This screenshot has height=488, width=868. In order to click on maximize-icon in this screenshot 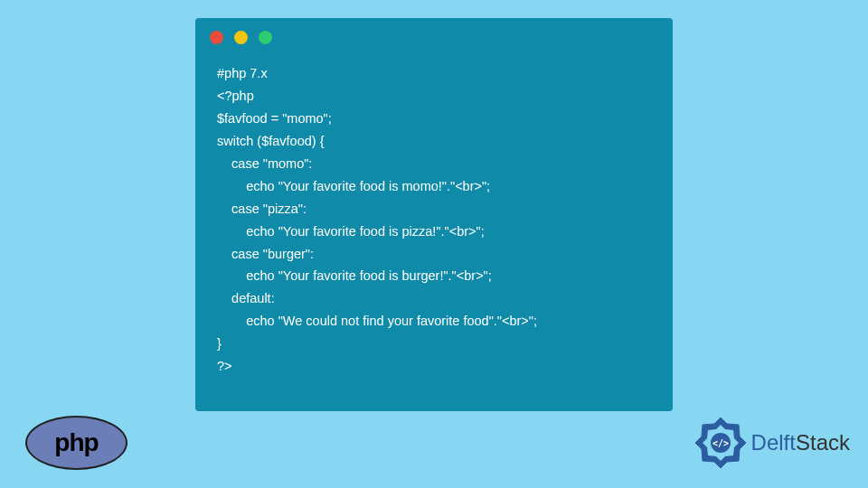, I will do `click(266, 38)`.